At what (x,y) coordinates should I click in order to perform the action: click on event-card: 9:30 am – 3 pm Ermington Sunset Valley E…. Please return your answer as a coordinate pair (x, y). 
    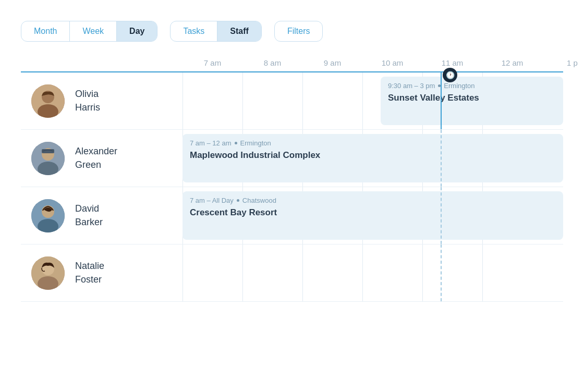
    Looking at the image, I should click on (472, 101).